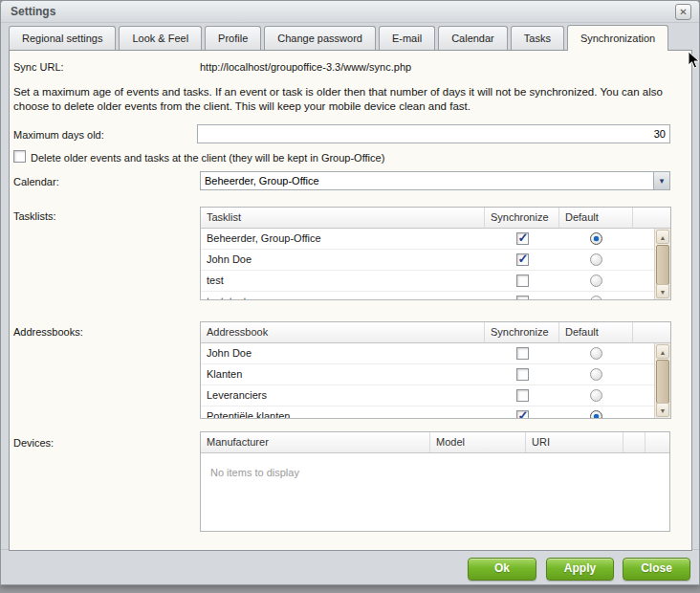 This screenshot has width=700, height=593. I want to click on tasklist-name: Beheerder, Group-Office, so click(342, 239).